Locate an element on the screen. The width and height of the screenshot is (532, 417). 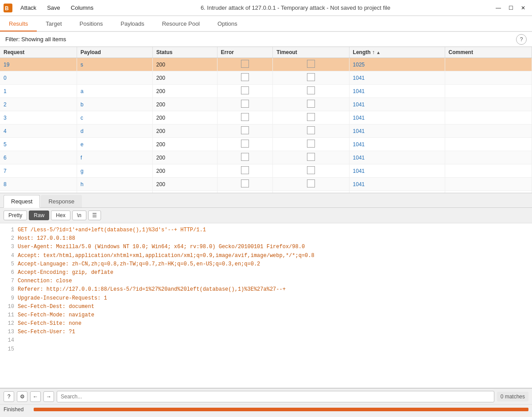
table-row: 02001041 is located at coordinates (266, 78).